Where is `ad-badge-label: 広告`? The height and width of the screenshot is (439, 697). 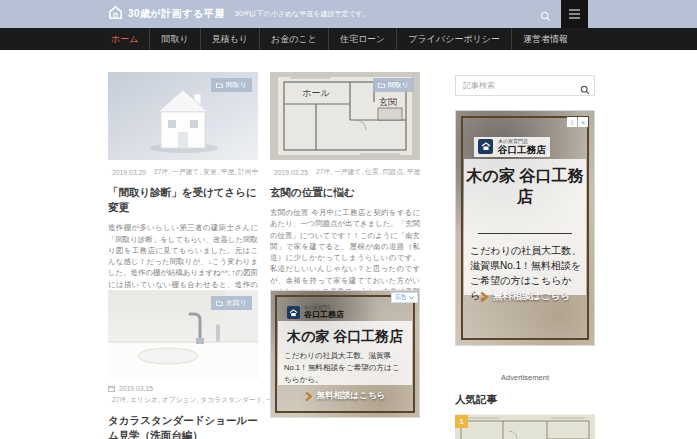 ad-badge-label: 広告 is located at coordinates (401, 298).